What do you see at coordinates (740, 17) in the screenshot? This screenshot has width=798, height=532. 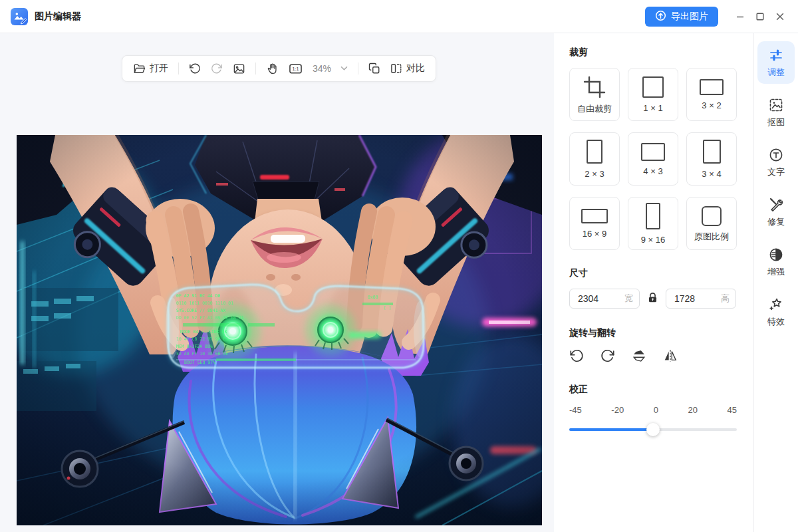 I see `window-minimize-button` at bounding box center [740, 17].